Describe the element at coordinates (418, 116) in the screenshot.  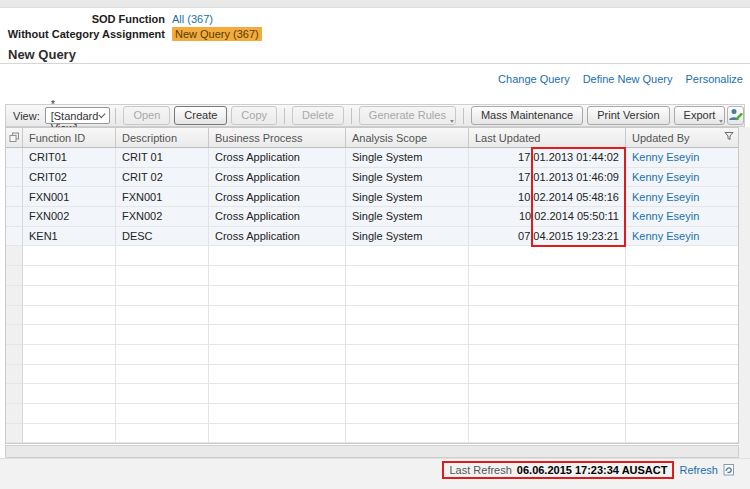
I see `toolbar-button-groups: OpenCreateCopyDeleteGenerate RulesMass M…` at that location.